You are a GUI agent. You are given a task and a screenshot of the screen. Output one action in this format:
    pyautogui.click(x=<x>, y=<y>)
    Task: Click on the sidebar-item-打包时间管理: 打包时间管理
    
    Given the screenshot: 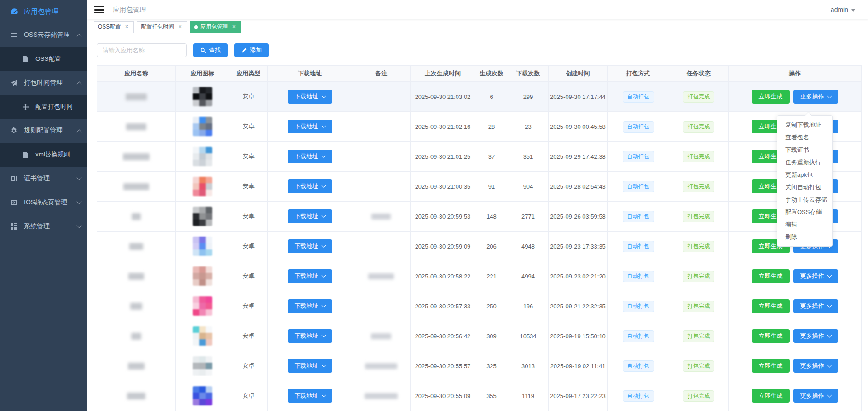 What is the action you would take?
    pyautogui.click(x=44, y=83)
    